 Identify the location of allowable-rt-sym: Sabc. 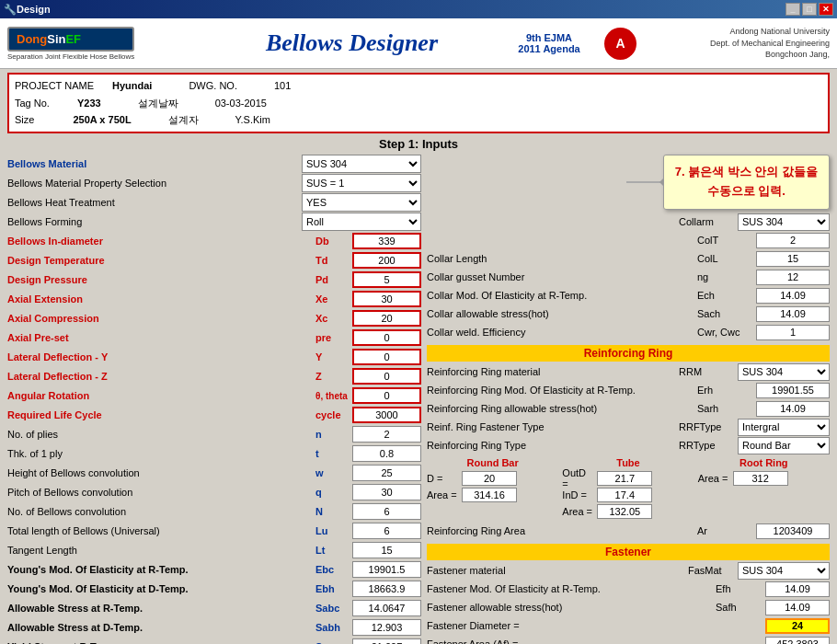
(334, 608).